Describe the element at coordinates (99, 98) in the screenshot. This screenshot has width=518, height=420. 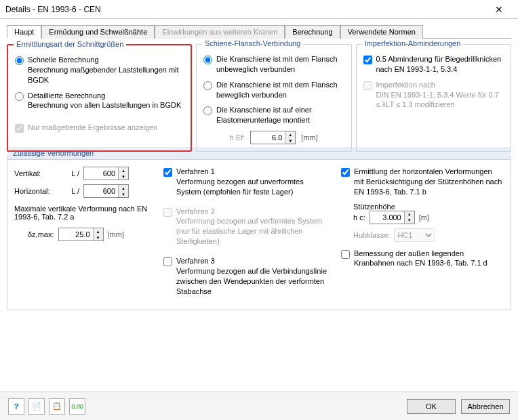
I see `group-ermittlungsart: Ermittlungsart der Schnittgrößen Schnell…` at that location.